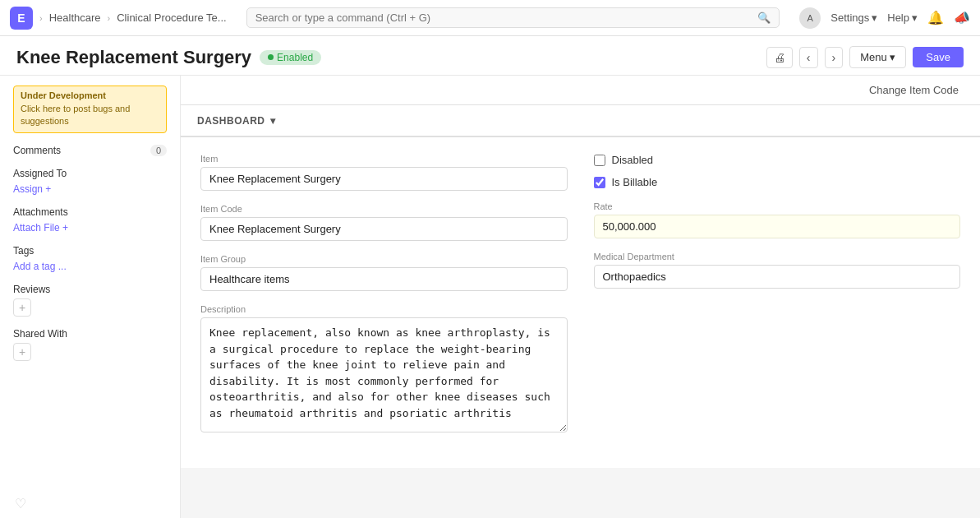 The width and height of the screenshot is (980, 518). I want to click on shared-add-row: +, so click(90, 352).